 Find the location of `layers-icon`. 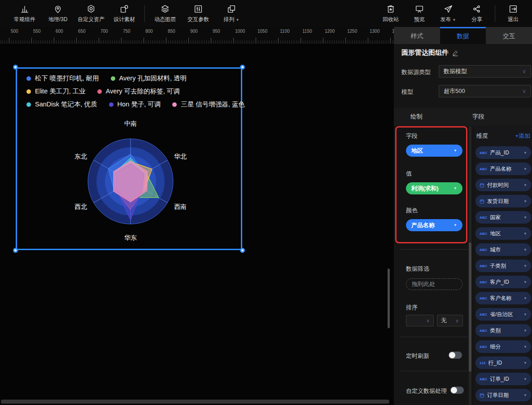

layers-icon is located at coordinates (165, 9).